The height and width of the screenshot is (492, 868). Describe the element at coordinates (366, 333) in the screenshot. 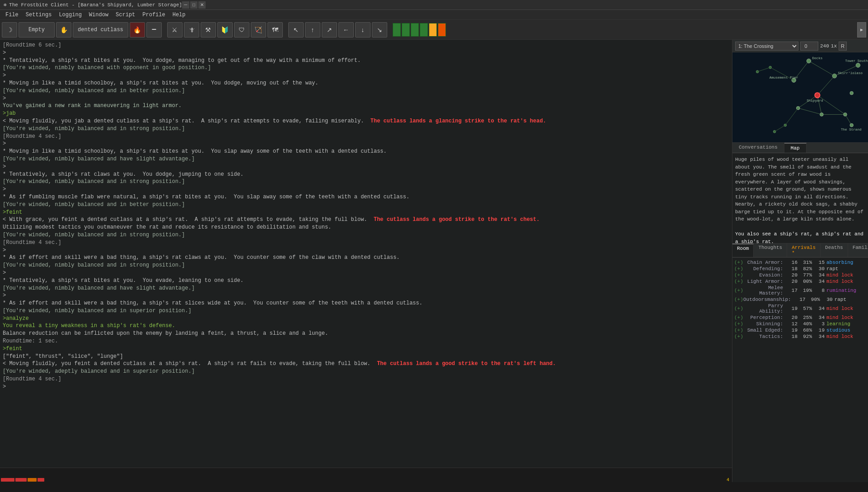

I see `line-normal-10: Balance reduction can be inflicted upon …` at that location.